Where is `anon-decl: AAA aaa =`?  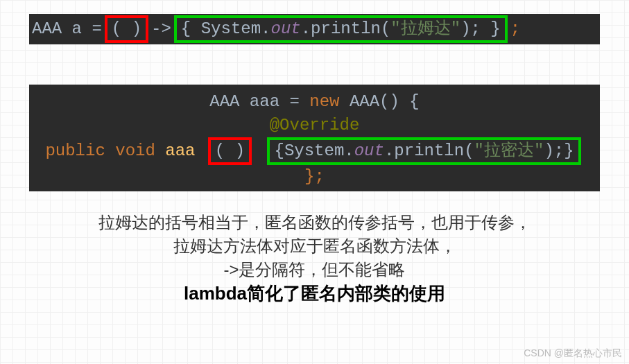 anon-decl: AAA aaa = is located at coordinates (259, 101).